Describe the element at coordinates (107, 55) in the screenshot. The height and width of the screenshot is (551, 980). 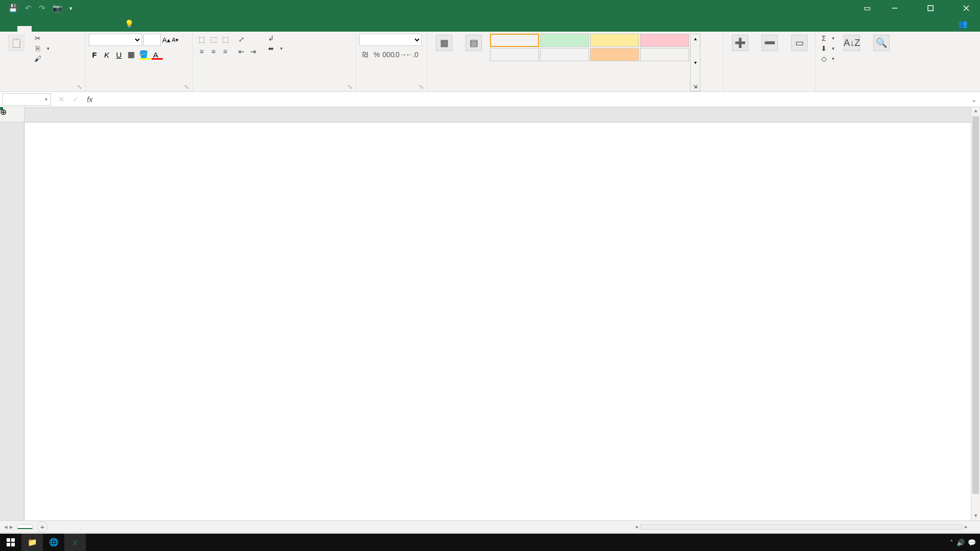
I see `italic-button: K` at that location.